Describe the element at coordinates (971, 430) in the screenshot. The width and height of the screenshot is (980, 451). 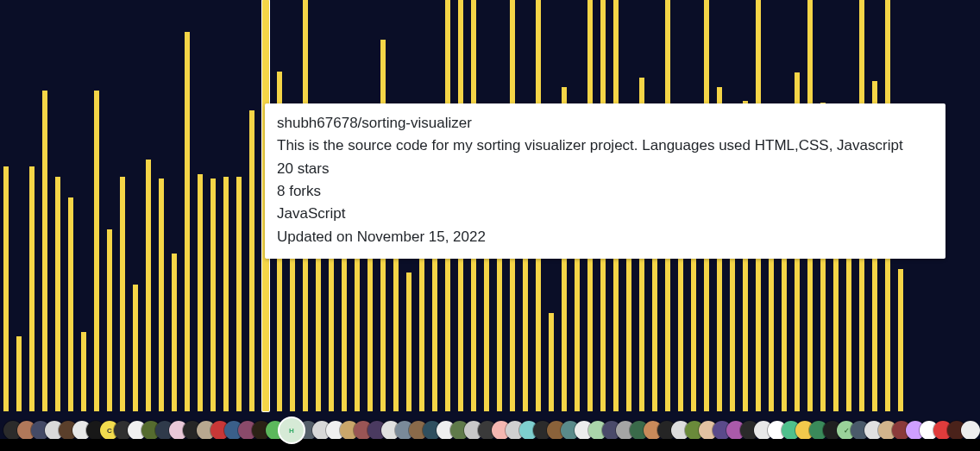
I see `avatar` at that location.